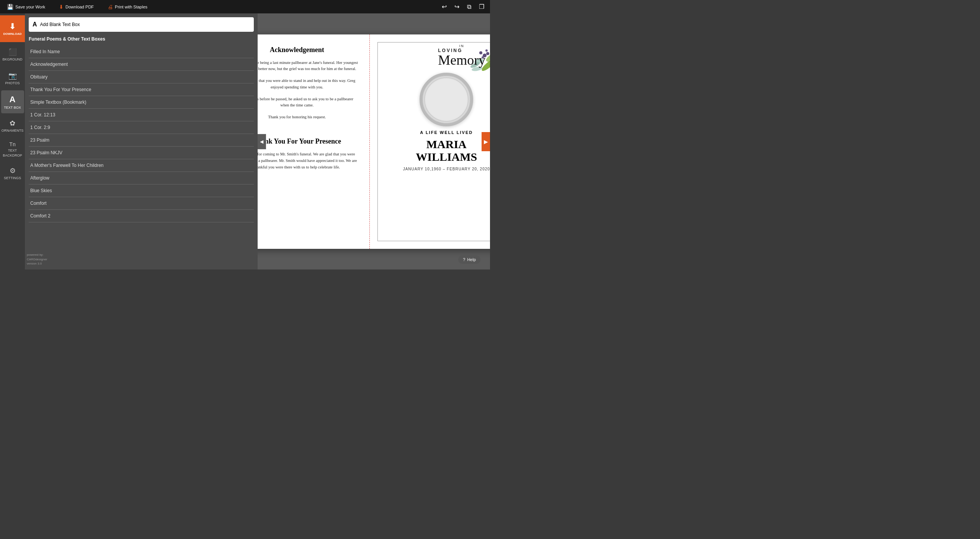 The width and height of the screenshot is (980, 539). I want to click on panel-section-title: Funeral Poems & Other Text Boxes, so click(141, 39).